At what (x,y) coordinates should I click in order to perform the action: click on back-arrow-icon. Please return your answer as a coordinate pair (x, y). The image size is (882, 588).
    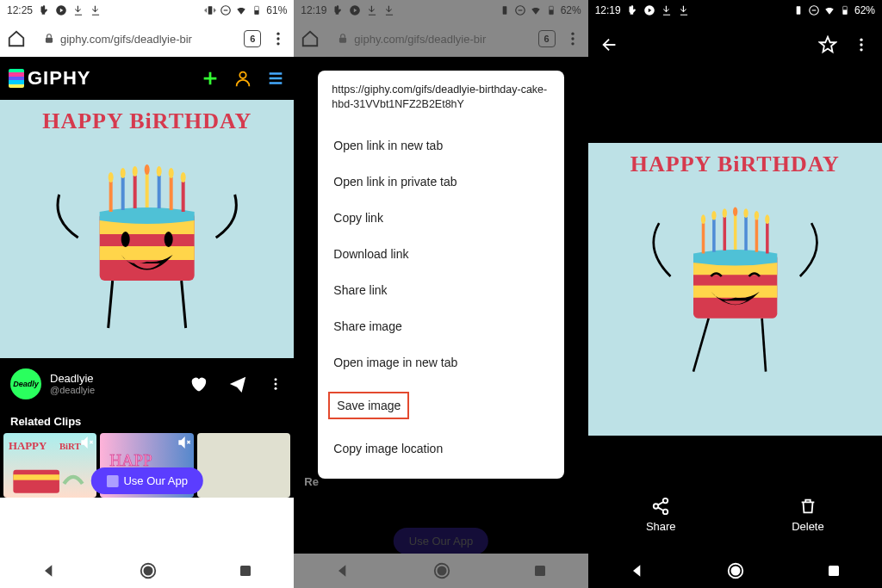
    Looking at the image, I should click on (610, 45).